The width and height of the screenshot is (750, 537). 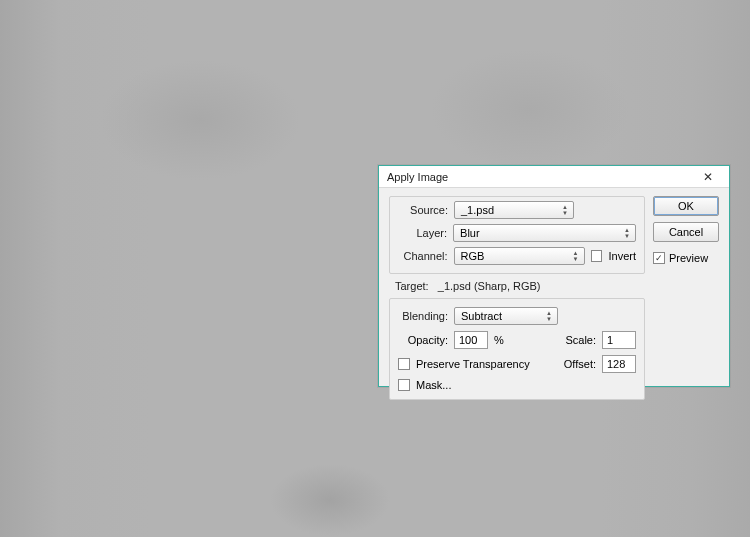 I want to click on blending-groupbox: Blending: Subtract ▲▼ Opacity: 100 % Sca…, so click(x=517, y=349).